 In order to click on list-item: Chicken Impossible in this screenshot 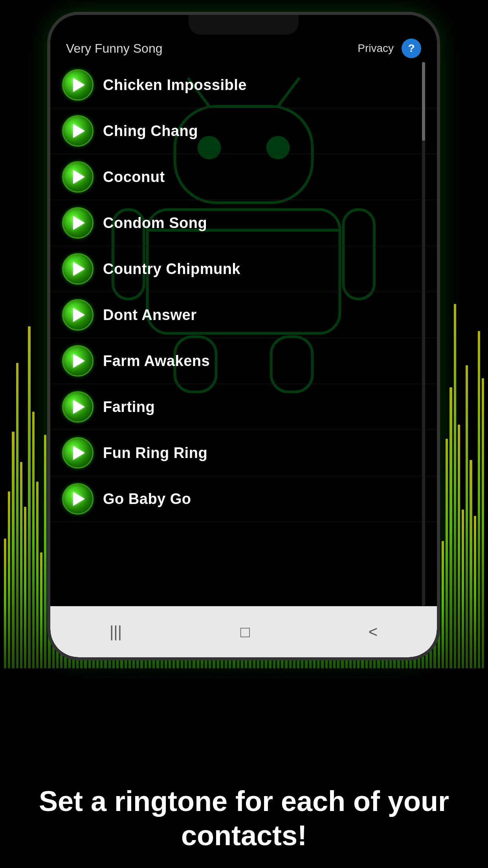, I will do `click(244, 85)`.